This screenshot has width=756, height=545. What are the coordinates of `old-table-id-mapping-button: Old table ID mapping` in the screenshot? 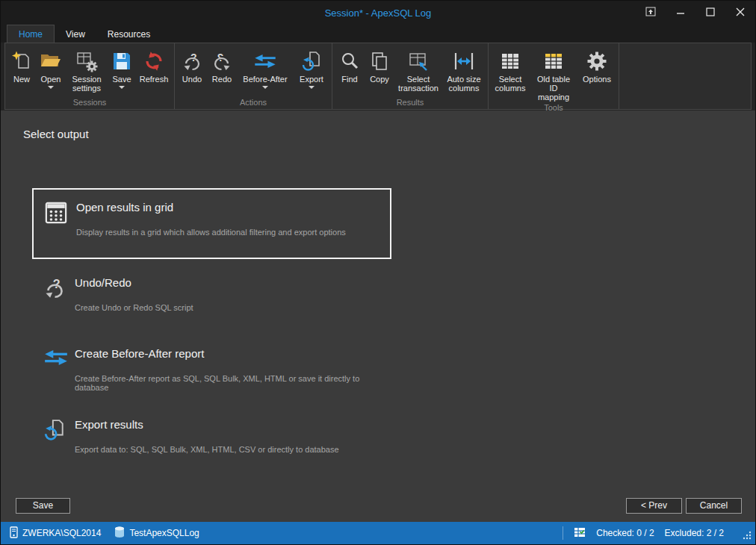 It's located at (554, 73).